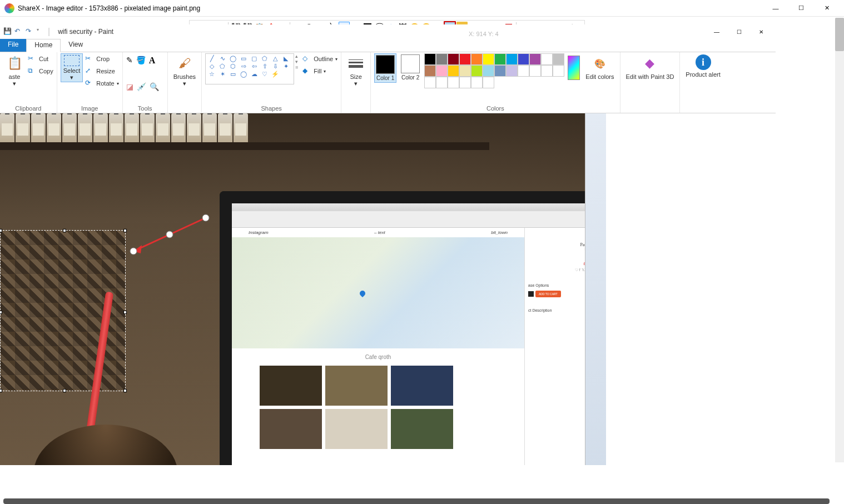 The width and height of the screenshot is (844, 504). What do you see at coordinates (703, 66) in the screenshot?
I see `product-alert-button: i Product alert` at bounding box center [703, 66].